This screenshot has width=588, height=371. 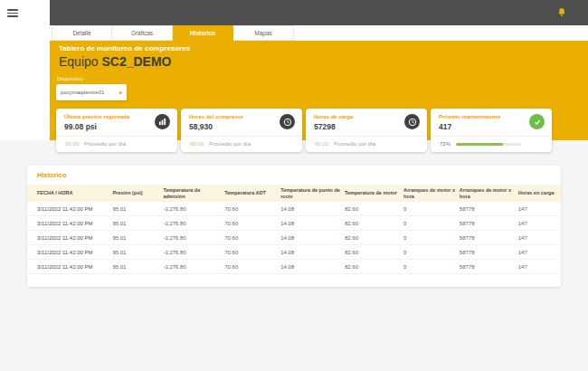 I want to click on tab-bar: Detalle Gráficas Historico Mapas, so click(x=318, y=33).